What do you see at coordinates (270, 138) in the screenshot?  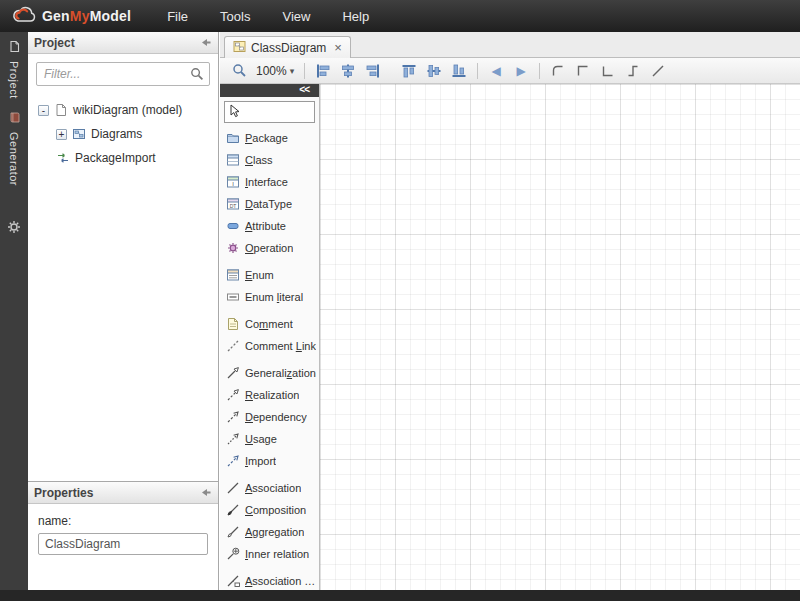 I see `palette-item-package: Package` at bounding box center [270, 138].